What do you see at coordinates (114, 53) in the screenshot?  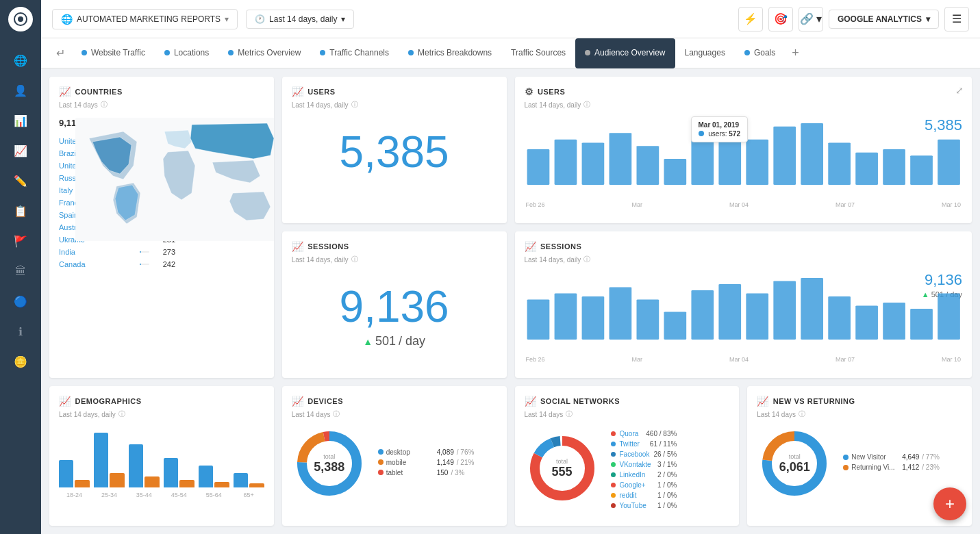 I see `tab-website-traffic: Website Traffic` at bounding box center [114, 53].